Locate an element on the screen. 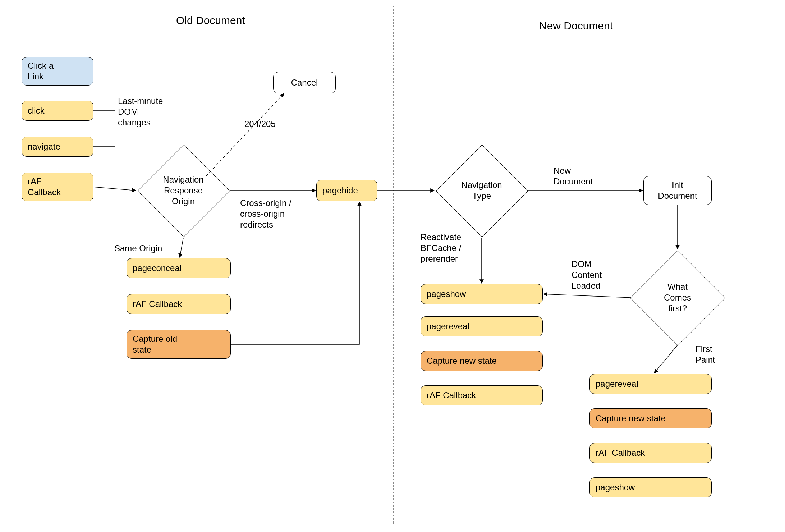  capture-new-state-node-2: Capture new state is located at coordinates (651, 418).